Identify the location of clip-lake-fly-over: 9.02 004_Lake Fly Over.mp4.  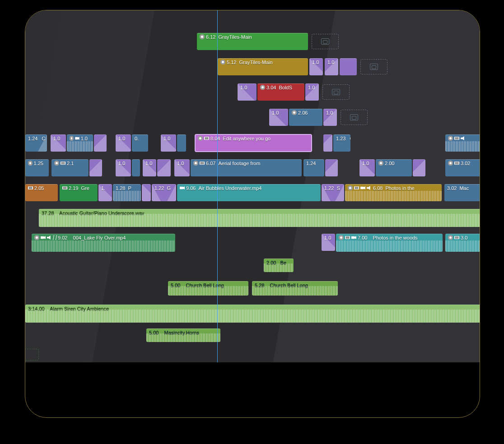
(103, 243).